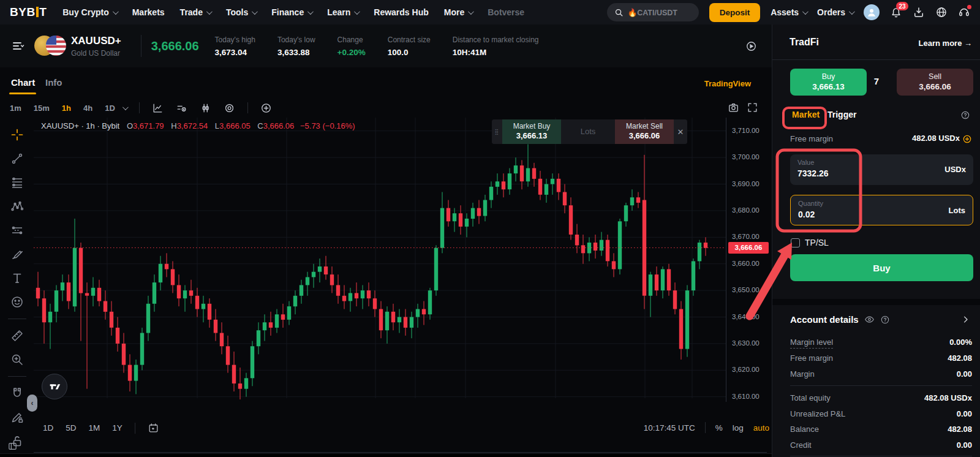  What do you see at coordinates (941, 12) in the screenshot?
I see `language-globe-icon` at bounding box center [941, 12].